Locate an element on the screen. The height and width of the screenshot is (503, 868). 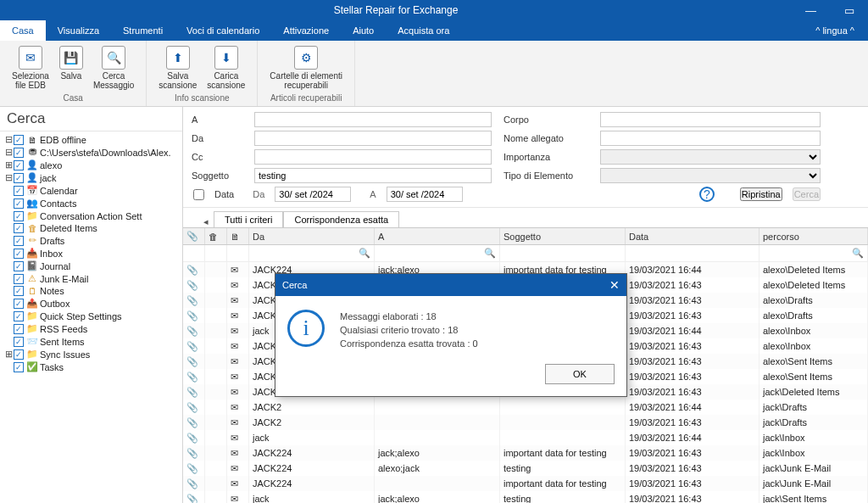
tree-folder: ✓📤Outbox is located at coordinates (92, 304).